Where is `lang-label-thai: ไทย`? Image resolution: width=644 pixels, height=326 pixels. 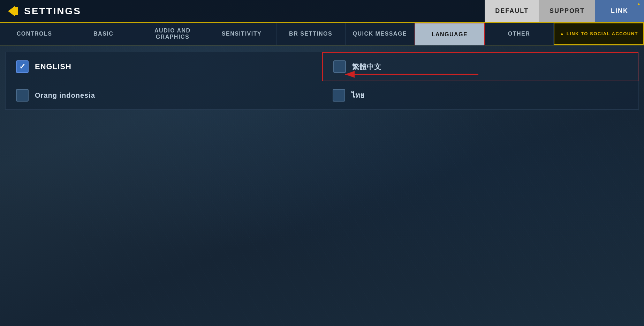
lang-label-thai: ไทย is located at coordinates (358, 95).